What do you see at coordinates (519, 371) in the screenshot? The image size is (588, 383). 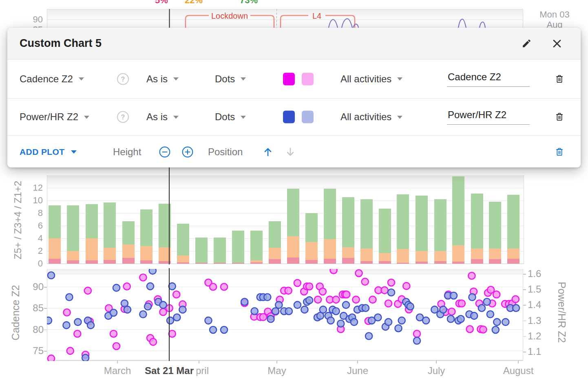 I see `x-axis-month-label: August` at bounding box center [519, 371].